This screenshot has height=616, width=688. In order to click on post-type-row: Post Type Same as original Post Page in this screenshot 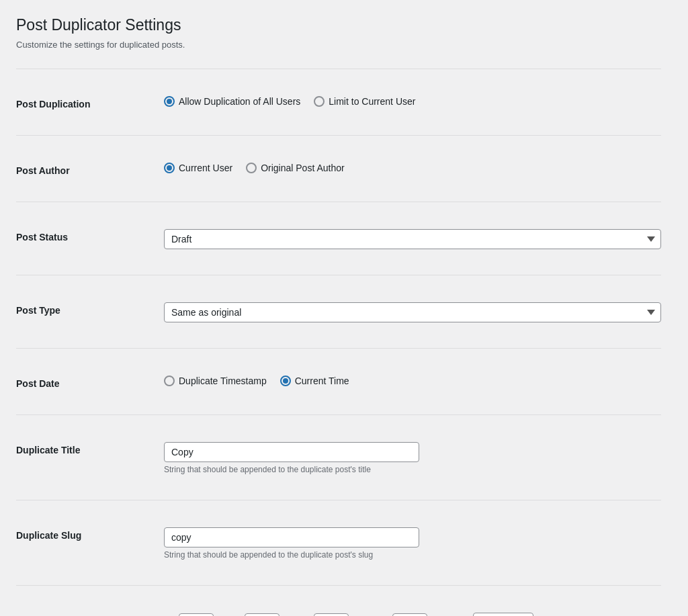, I will do `click(339, 312)`.